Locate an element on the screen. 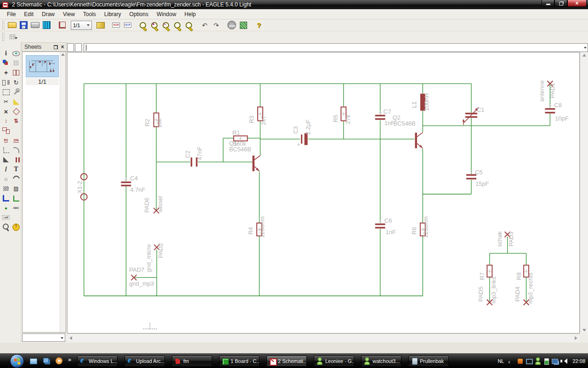  palette-tool-pinswap: ↕ is located at coordinates (6, 121).